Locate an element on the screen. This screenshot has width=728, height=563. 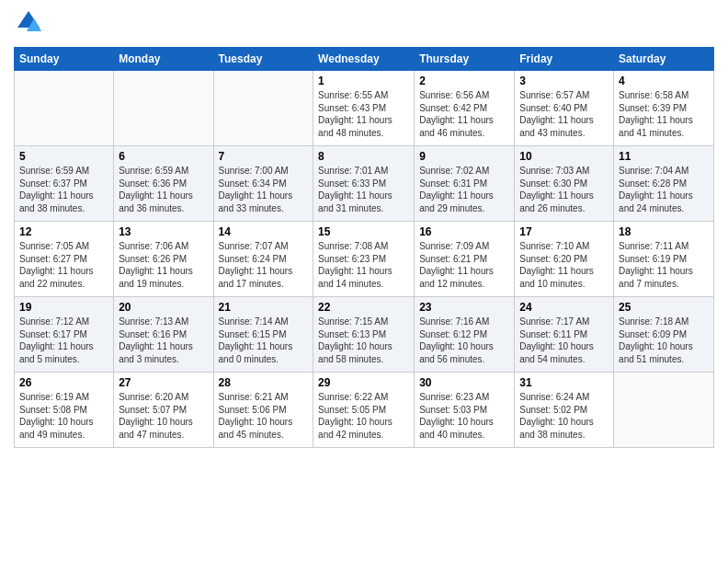
calendar-cell: 31Sunrise: 6:24 AMSunset: 5:02 PMDayligh… is located at coordinates (564, 410).